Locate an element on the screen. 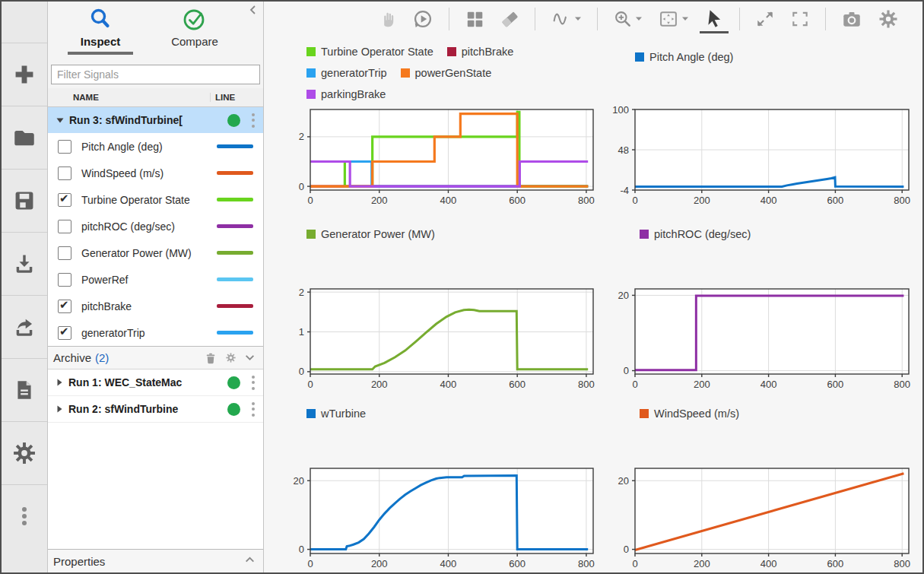 The height and width of the screenshot is (574, 924). import-button is located at coordinates (24, 265).